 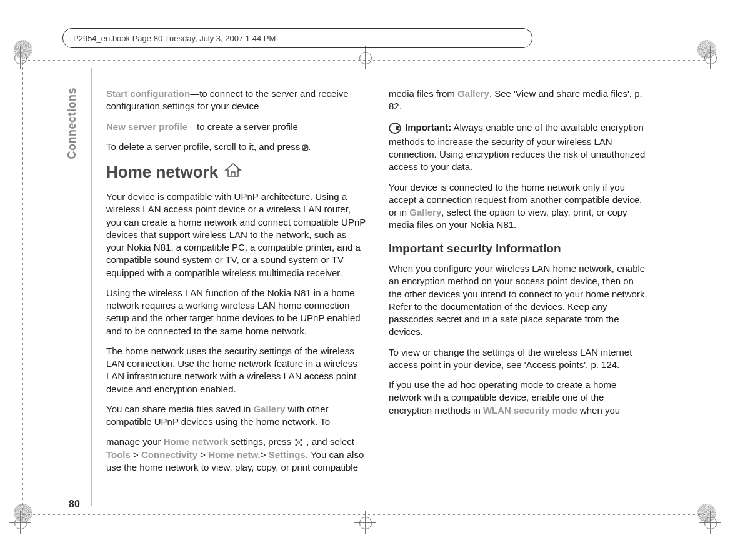 What do you see at coordinates (196, 441) in the screenshot?
I see `ui-term: Home network` at bounding box center [196, 441].